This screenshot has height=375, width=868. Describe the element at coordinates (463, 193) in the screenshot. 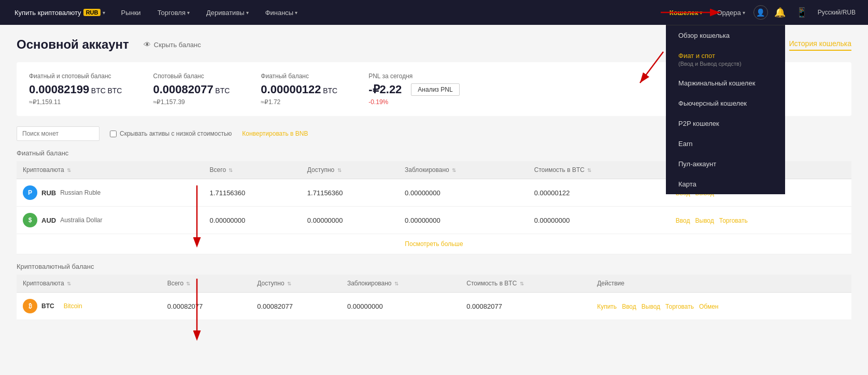

I see `fiat-blocked-0: 0.00000000` at that location.